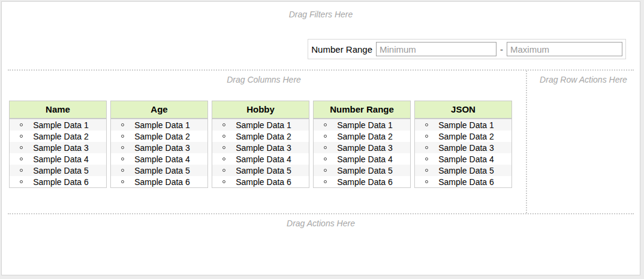 The height and width of the screenshot is (279, 644). I want to click on column-header: Name, so click(58, 110).